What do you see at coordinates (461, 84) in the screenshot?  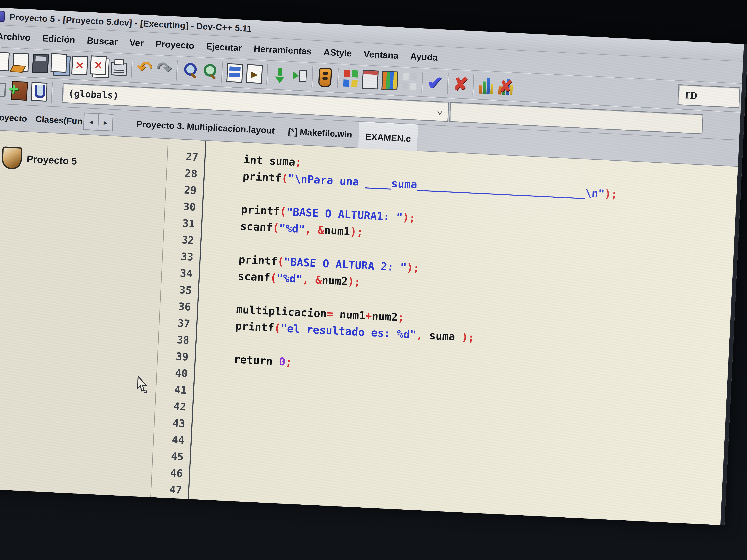 I see `abort-button` at bounding box center [461, 84].